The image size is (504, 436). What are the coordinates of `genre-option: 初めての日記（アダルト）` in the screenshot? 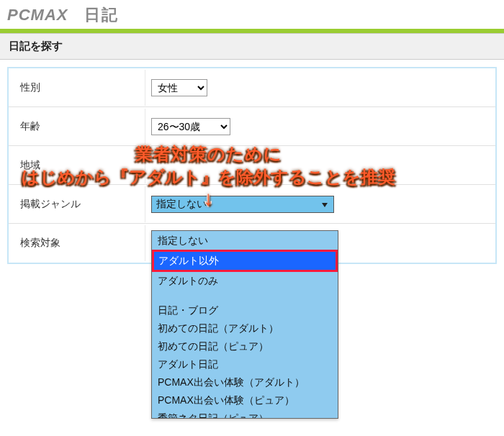 It's located at (245, 328).